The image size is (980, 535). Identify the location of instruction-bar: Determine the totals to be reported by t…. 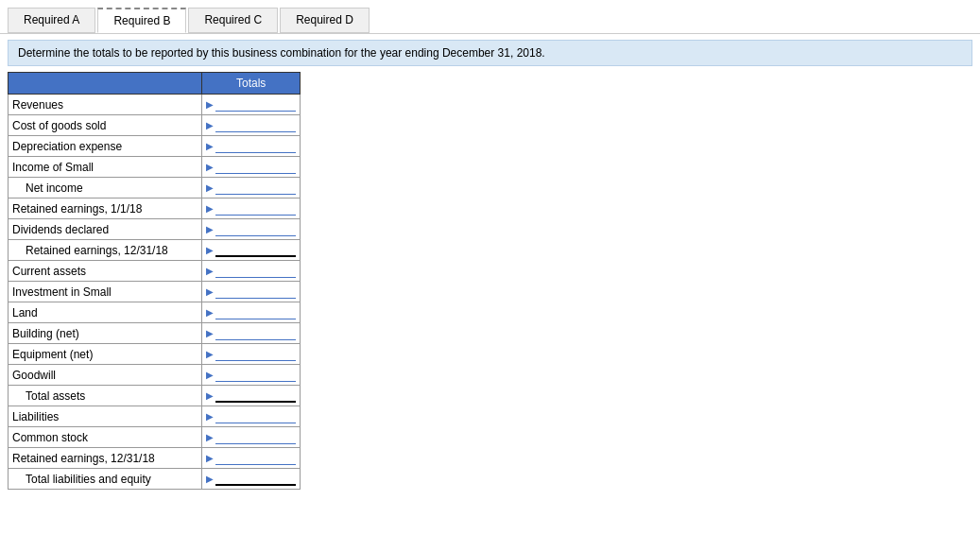
(490, 53).